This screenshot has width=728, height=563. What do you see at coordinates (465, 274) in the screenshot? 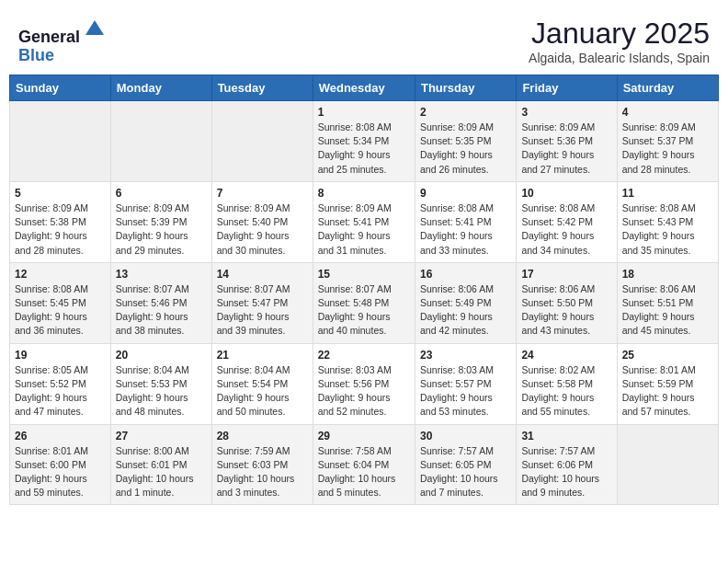
I see `day-number: 16` at bounding box center [465, 274].